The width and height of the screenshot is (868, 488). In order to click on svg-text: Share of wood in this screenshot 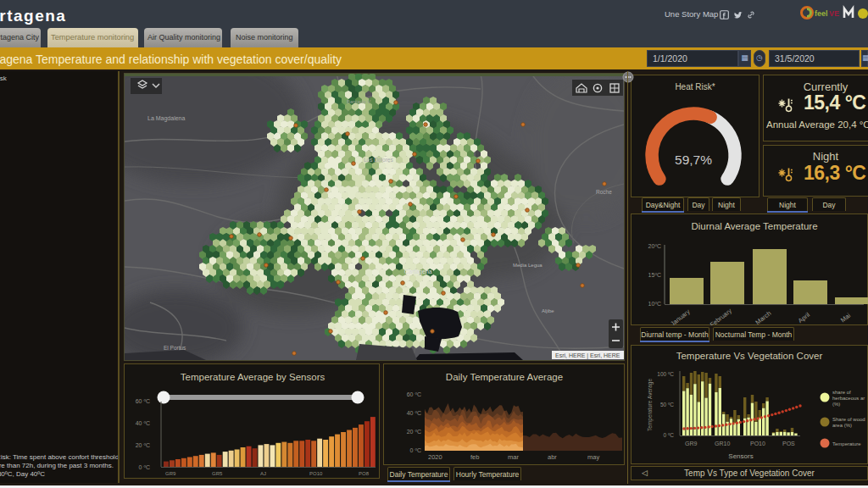, I will do `click(849, 419)`.